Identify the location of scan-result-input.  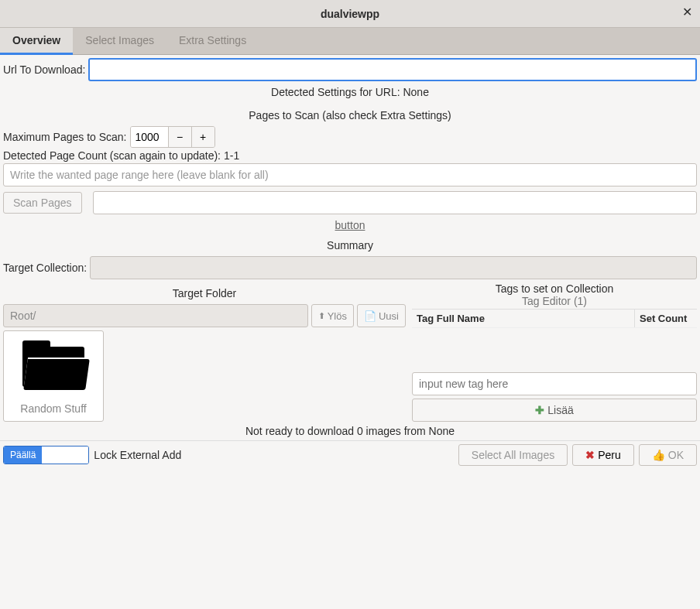
(395, 203).